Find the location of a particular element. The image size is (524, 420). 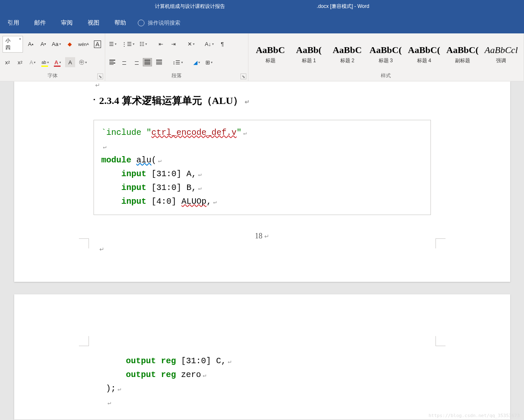

font-dialog-launcher: ⬊ is located at coordinates (100, 76).